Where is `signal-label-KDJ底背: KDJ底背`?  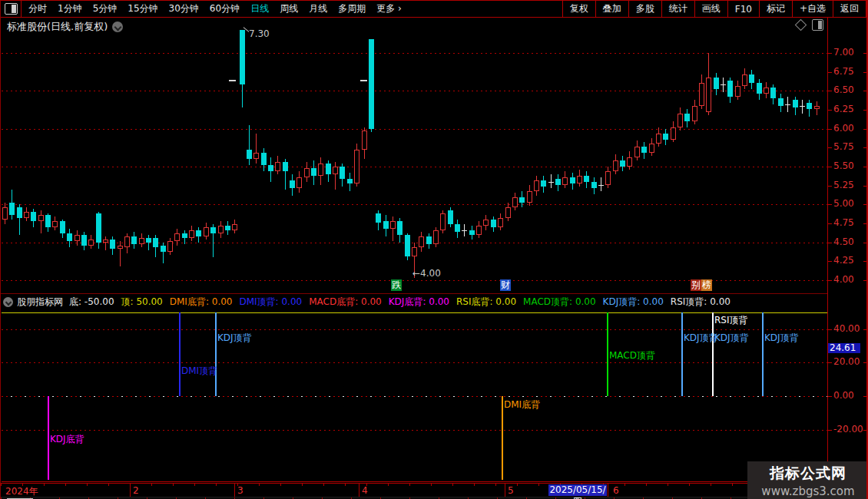 signal-label-KDJ底背: KDJ底背 is located at coordinates (68, 439).